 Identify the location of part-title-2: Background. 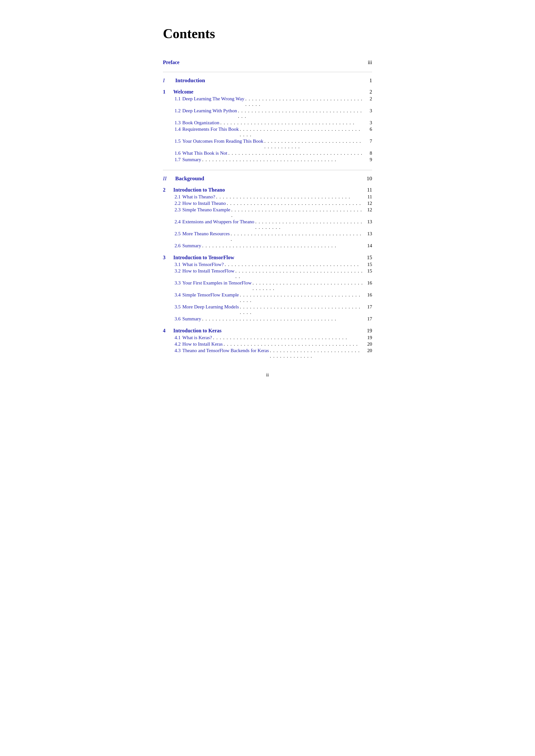
(271, 178).